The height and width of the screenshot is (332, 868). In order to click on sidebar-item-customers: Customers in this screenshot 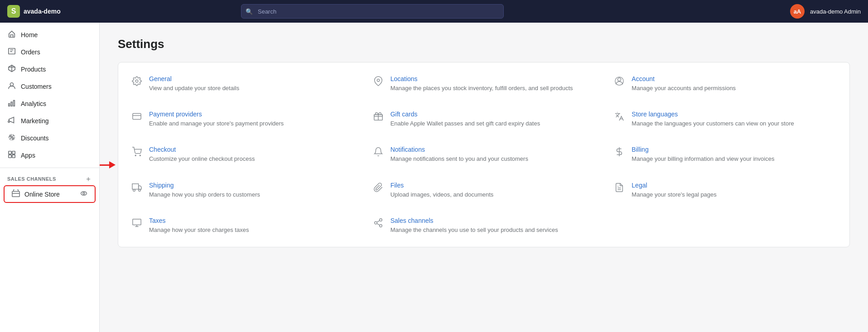, I will do `click(50, 87)`.